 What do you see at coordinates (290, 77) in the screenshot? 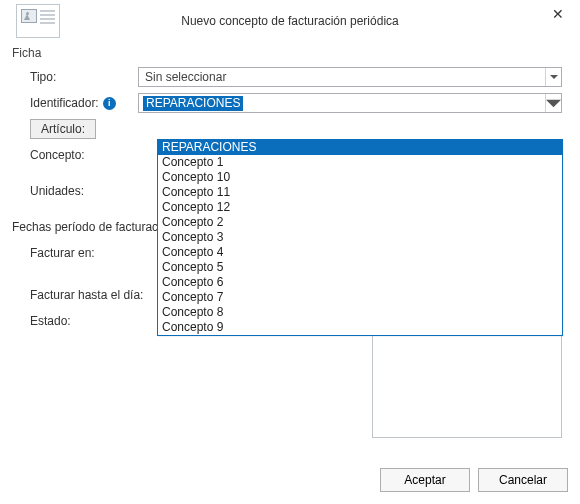
I see `row-tipo: Tipo: Sin seleccionar` at bounding box center [290, 77].